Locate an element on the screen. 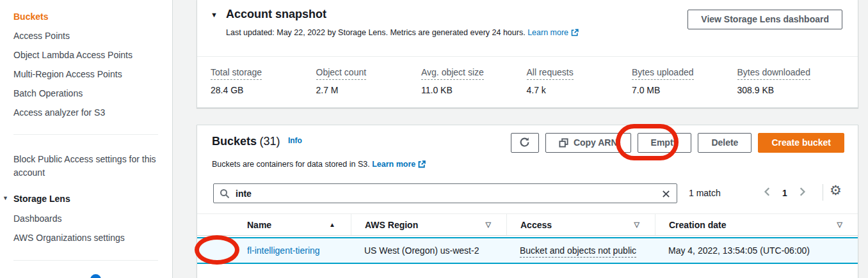  buckets-title: Buckets is located at coordinates (234, 141).